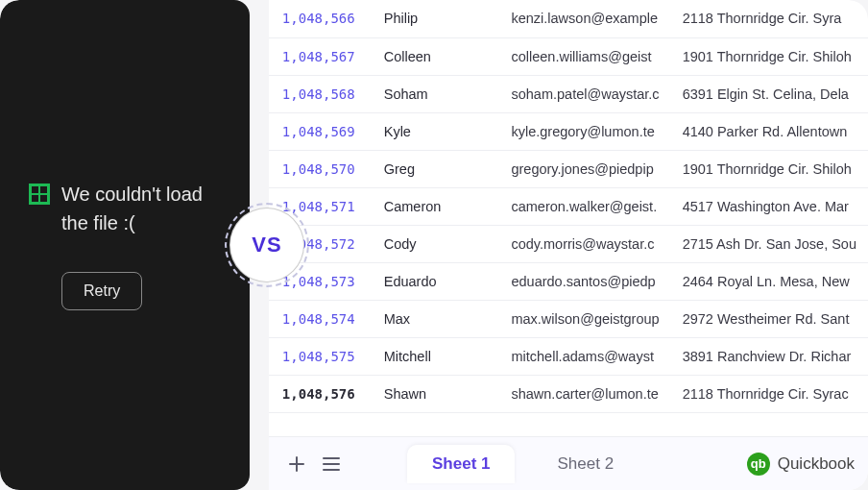 This screenshot has height=490, width=868. I want to click on cell-name: Cody, so click(436, 244).